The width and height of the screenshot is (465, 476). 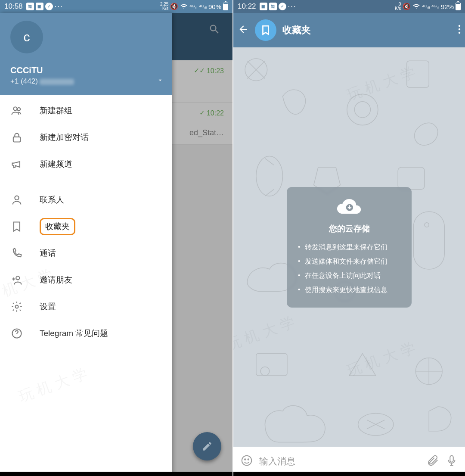 I want to click on drawer-new-channel: 新建频道, so click(x=86, y=164).